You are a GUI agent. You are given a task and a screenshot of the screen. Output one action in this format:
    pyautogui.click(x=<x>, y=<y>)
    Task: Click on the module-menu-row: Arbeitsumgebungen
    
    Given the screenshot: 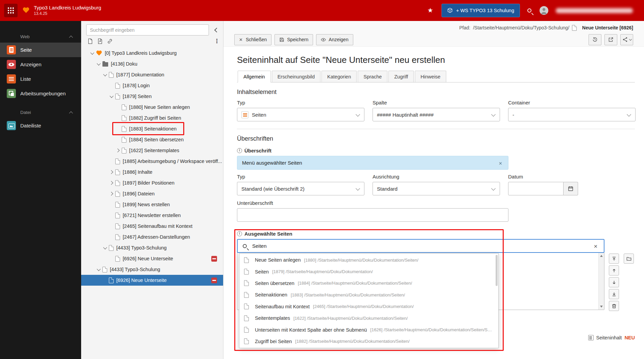 What is the action you would take?
    pyautogui.click(x=41, y=93)
    